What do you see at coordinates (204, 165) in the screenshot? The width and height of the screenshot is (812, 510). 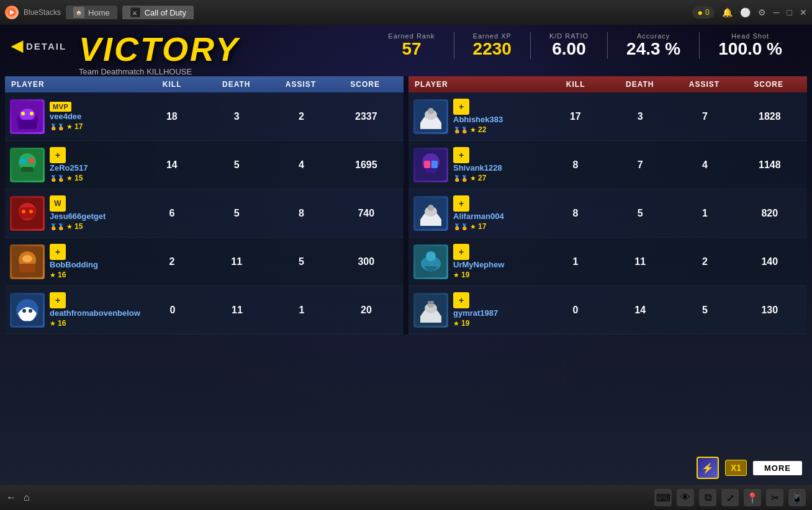 I see `table-row: + ZeRo2517 🏅🏅 ★ 15 14 5 4 1` at bounding box center [204, 165].